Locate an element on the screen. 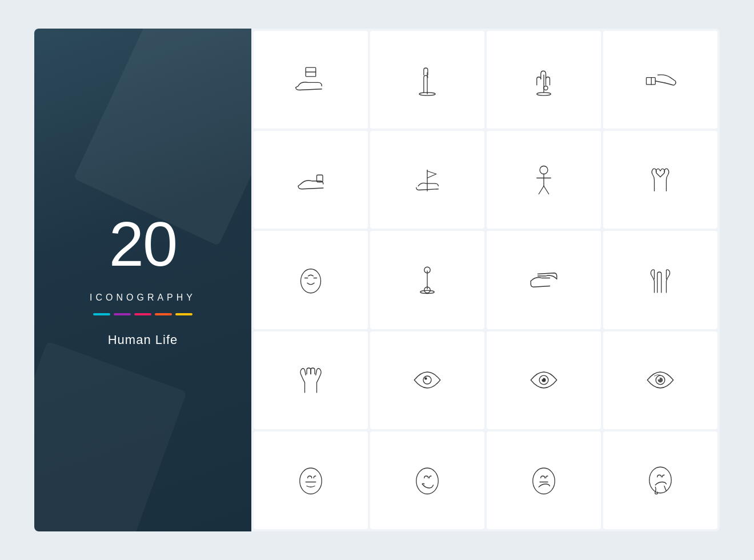  icon-cell-hand-ring is located at coordinates (544, 80).